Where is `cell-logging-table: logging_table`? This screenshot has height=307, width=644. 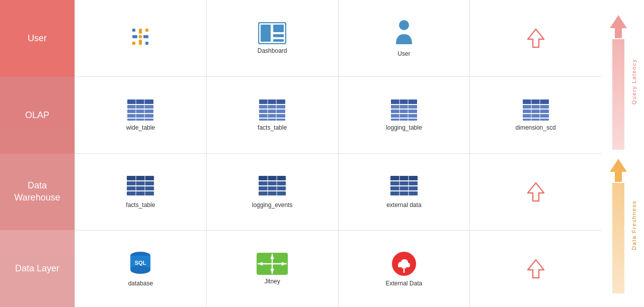 cell-logging-table: logging_table is located at coordinates (405, 115).